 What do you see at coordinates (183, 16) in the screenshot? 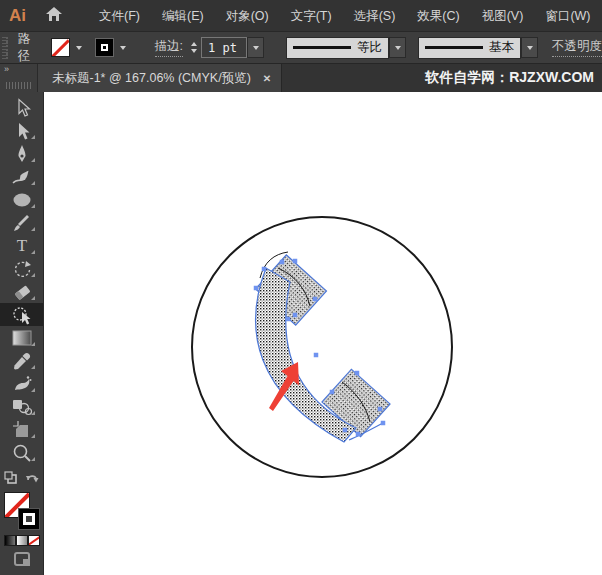
I see `menu-edit: 编辑(E)` at bounding box center [183, 16].